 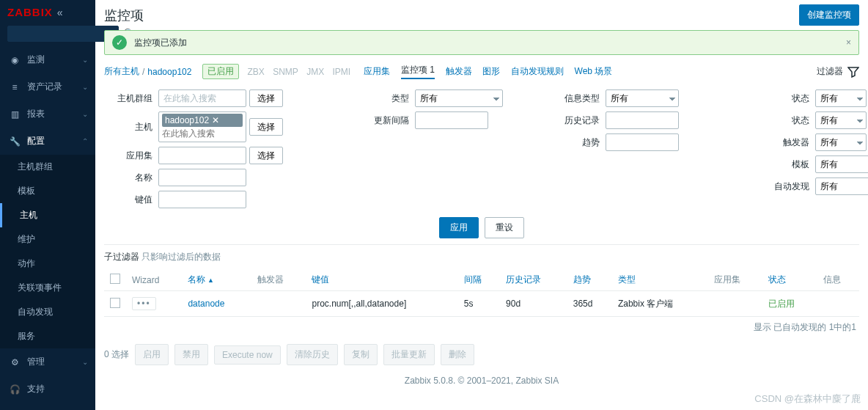 I want to click on sidebar: ZABBIX « 🔍 ◉ 监测 ⌄ ≡ 资产记录 ⌄ ▥ 报表 ⌄ 🔧 配置 ⌃, so click(x=48, y=205).